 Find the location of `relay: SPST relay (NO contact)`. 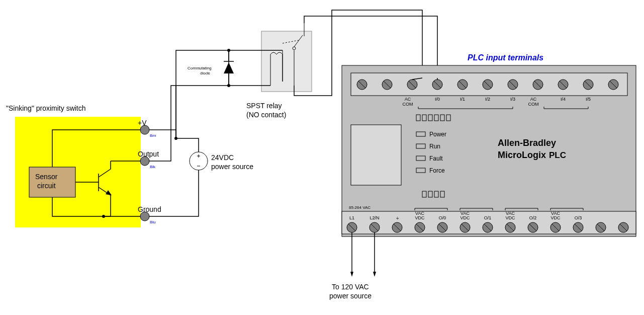

relay: SPST relay (NO contact) is located at coordinates (279, 71).